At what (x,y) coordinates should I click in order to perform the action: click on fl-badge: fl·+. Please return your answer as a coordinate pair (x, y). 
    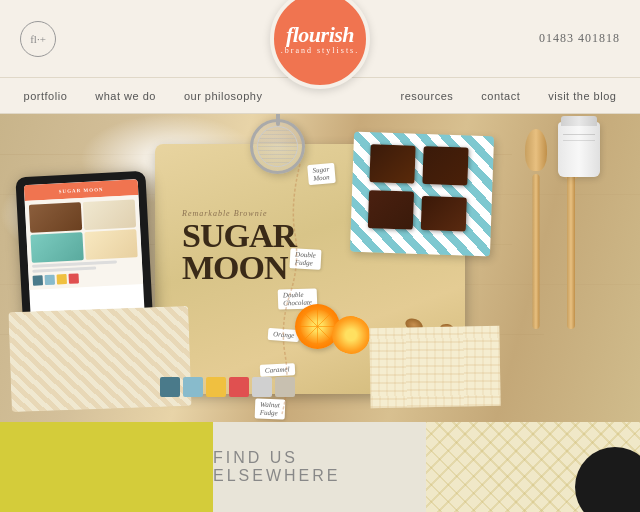
    Looking at the image, I should click on (38, 39).